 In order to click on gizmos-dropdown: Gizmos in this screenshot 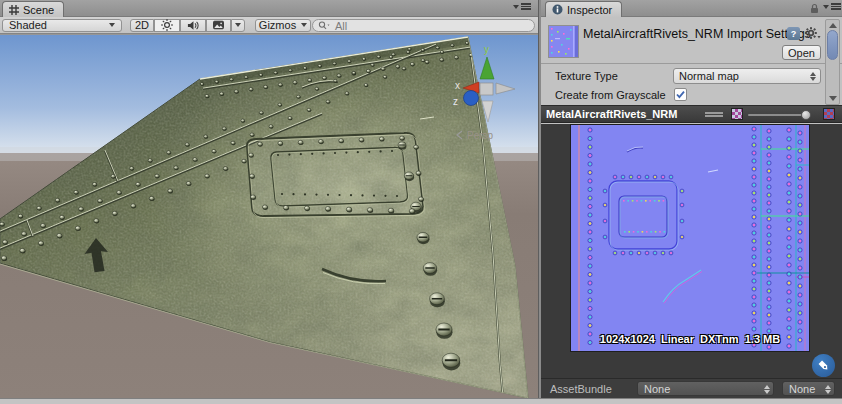, I will do `click(283, 26)`.